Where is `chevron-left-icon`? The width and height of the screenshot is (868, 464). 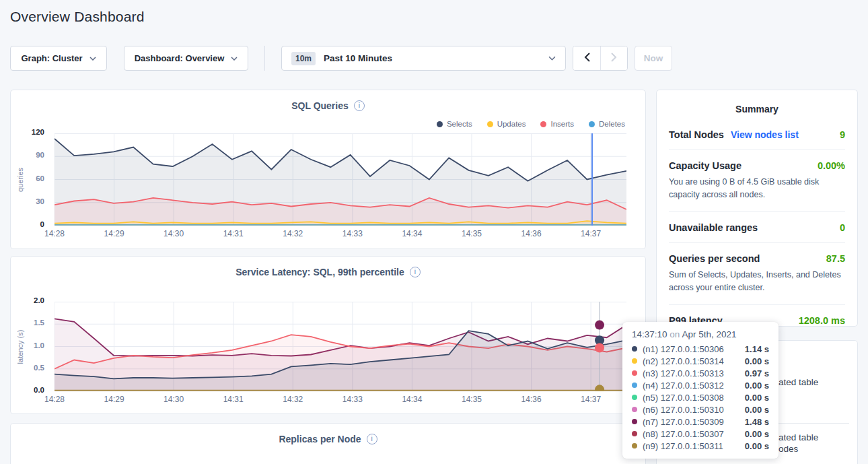 chevron-left-icon is located at coordinates (587, 58).